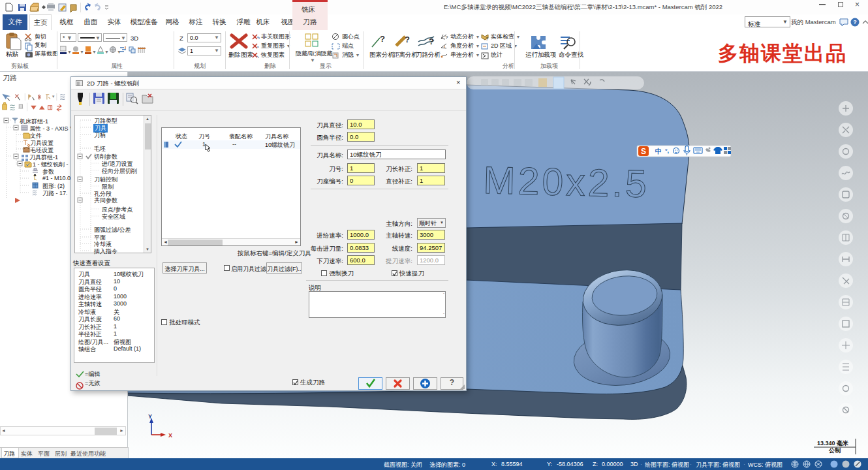 Image resolution: width=868 pixels, height=470 pixels. Describe the element at coordinates (834, 450) in the screenshot. I see `svg-text: 公制` at that location.